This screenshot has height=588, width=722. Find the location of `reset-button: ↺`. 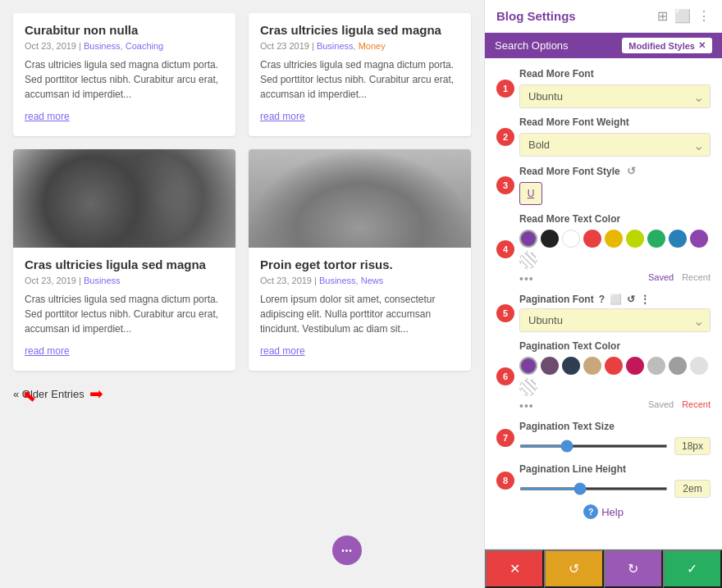

reset-button: ↺ is located at coordinates (573, 569).